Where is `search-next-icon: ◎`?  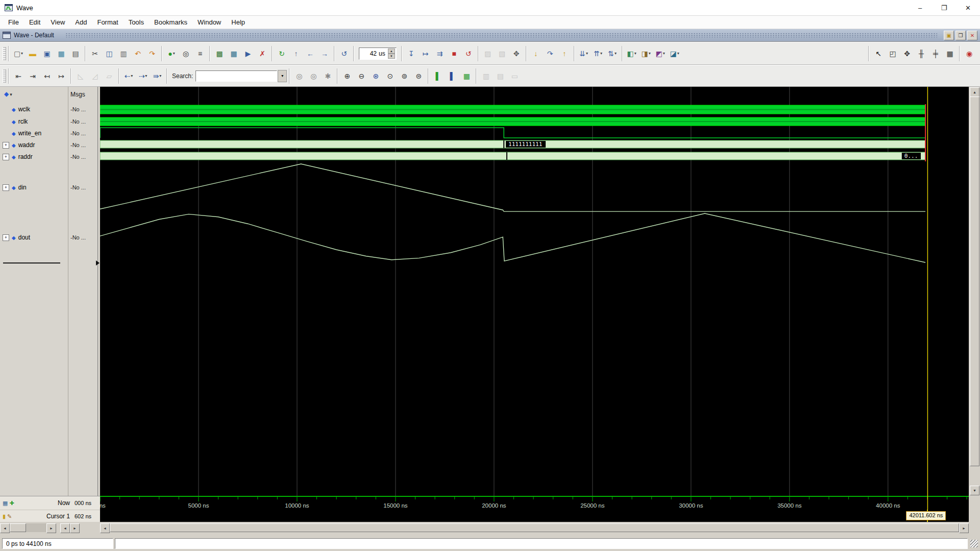
search-next-icon: ◎ is located at coordinates (313, 76).